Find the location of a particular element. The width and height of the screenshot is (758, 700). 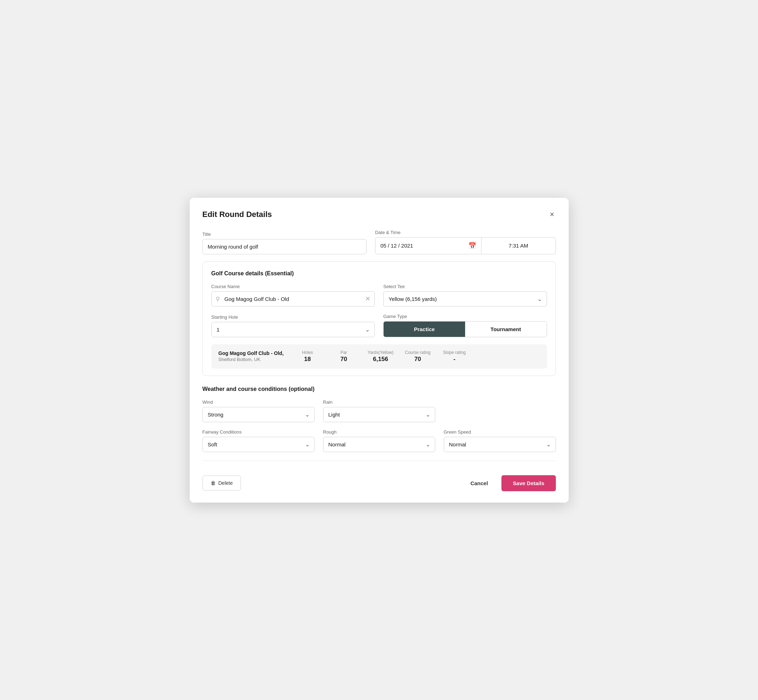

course-name-search-wrap: ⚲ ✕ is located at coordinates (293, 299).